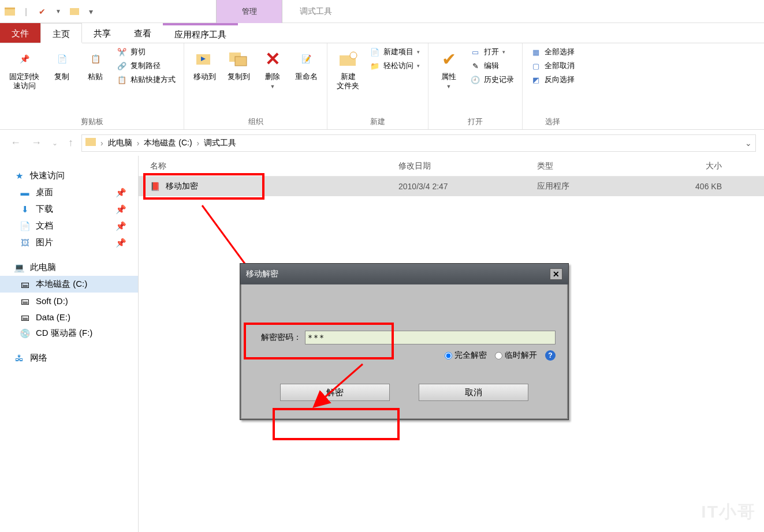 This screenshot has height=532, width=764. Describe the element at coordinates (24, 69) in the screenshot. I see `pin-button: 📌固定到快 速访问` at that location.